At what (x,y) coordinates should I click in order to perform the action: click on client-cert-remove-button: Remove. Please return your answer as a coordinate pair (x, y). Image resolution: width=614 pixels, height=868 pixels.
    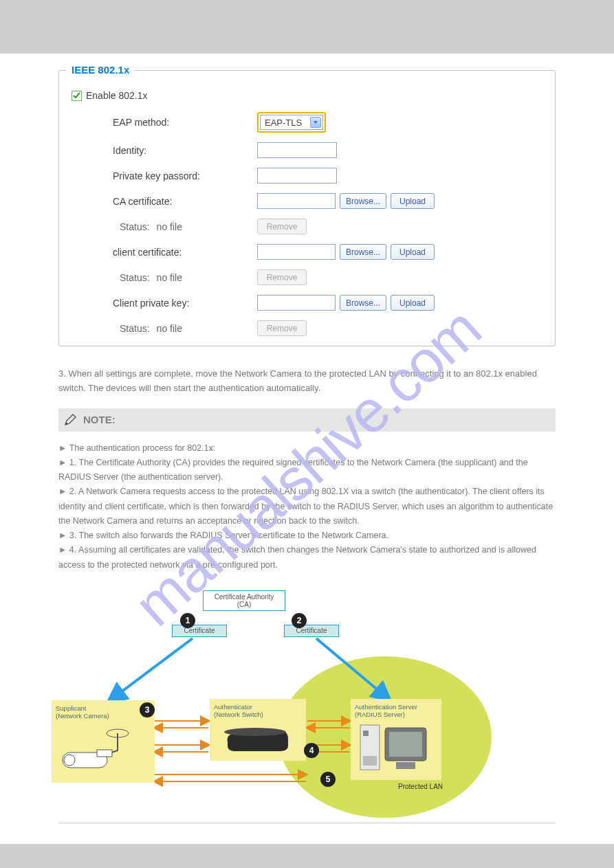
    Looking at the image, I should click on (282, 278).